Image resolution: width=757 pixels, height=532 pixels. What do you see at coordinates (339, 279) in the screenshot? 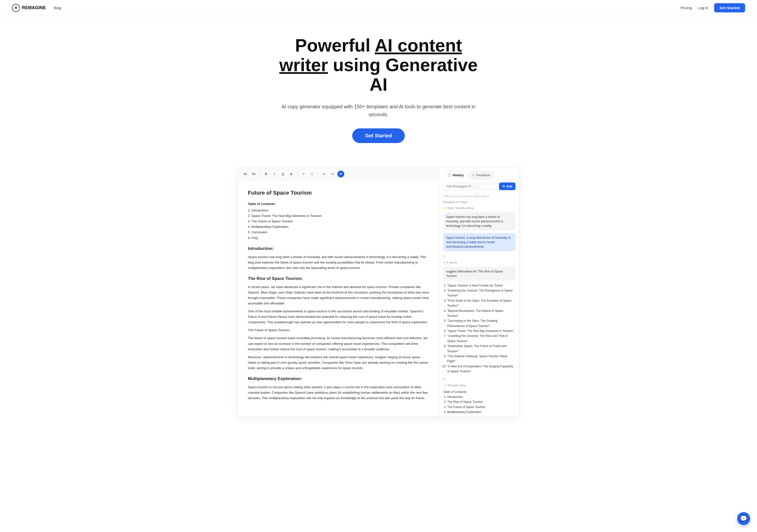
I see `editor-rise-heading: The Rise of Space Tourism:` at bounding box center [339, 279].